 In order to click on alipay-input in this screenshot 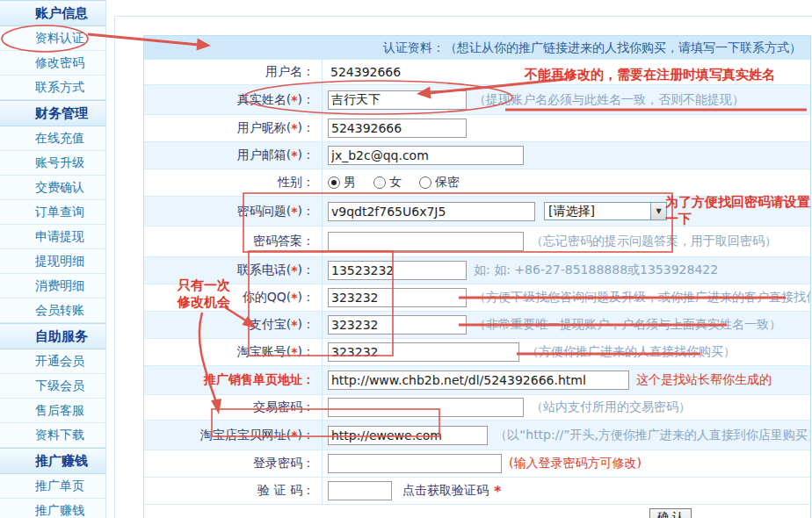, I will do `click(397, 325)`.